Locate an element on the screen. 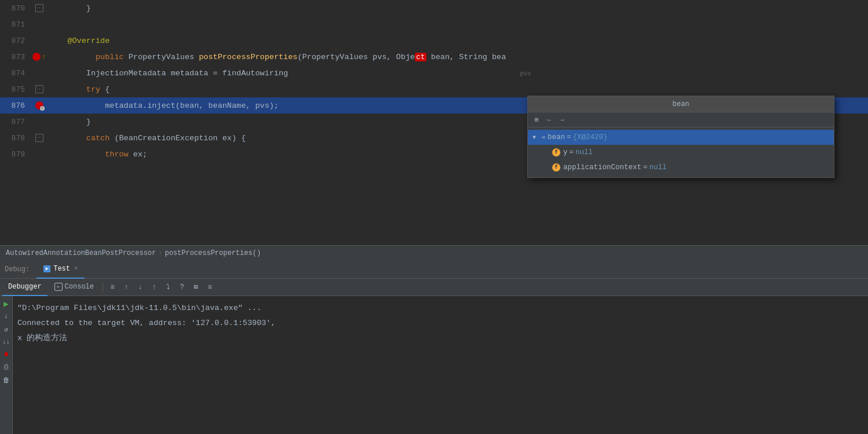 This screenshot has height=434, width=868. console-text-2: Connected to the target VM, address: '12… is located at coordinates (147, 323).